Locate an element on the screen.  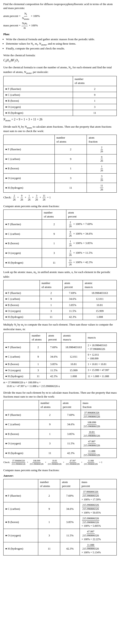
table-row: ● O (oxygen) 3 11.5% 47.997215.990806326 is located at coordinates (60, 444).